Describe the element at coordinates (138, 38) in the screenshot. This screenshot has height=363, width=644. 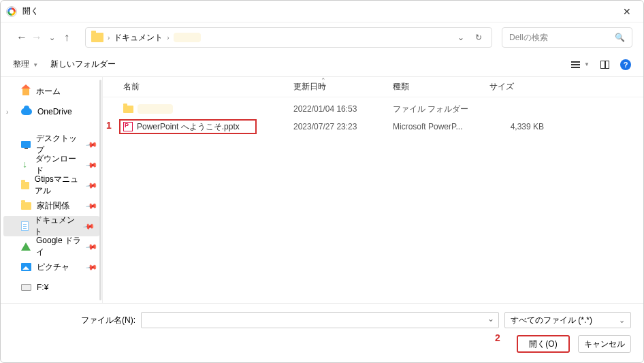
I see `breadcrumb-item: ドキュメント` at that location.